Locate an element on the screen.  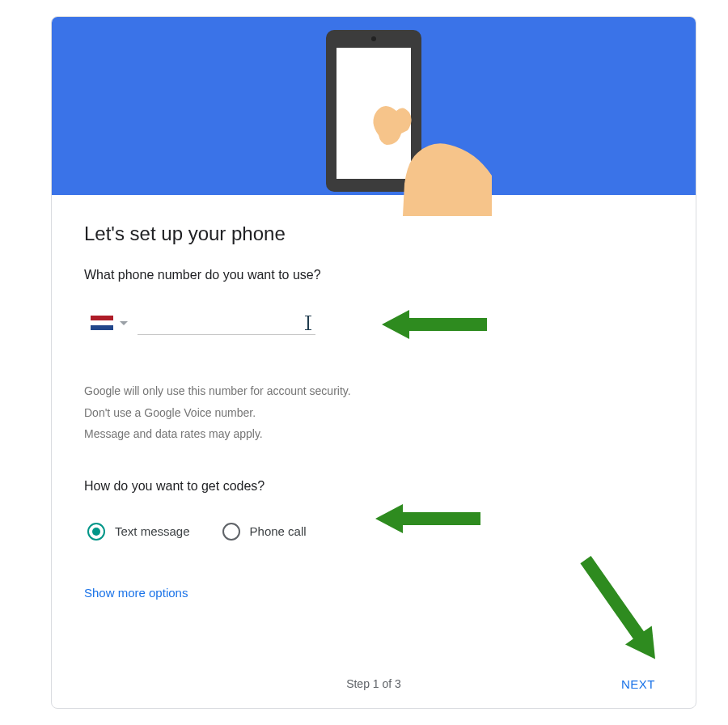
phone-question: What phone number do you want to use? is located at coordinates (374, 275).